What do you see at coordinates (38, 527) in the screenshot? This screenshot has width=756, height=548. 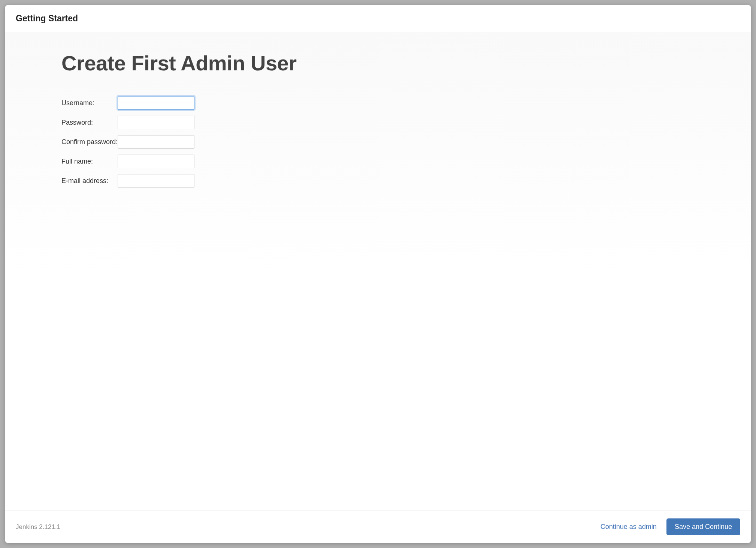 I see `version-label: Jenkins 2.121.1` at bounding box center [38, 527].